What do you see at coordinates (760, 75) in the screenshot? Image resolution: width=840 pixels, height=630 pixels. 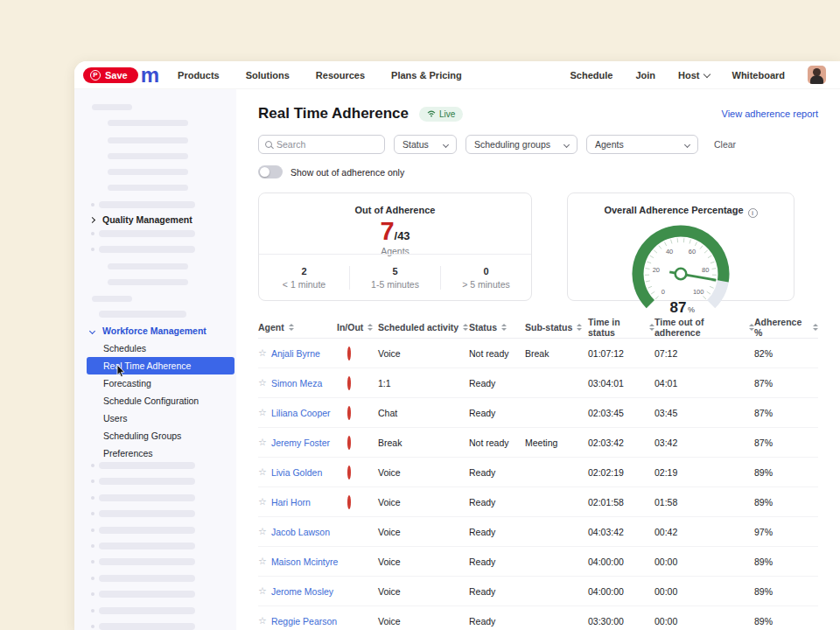 I see `nav-link-whiteboard: Whiteboard` at bounding box center [760, 75].